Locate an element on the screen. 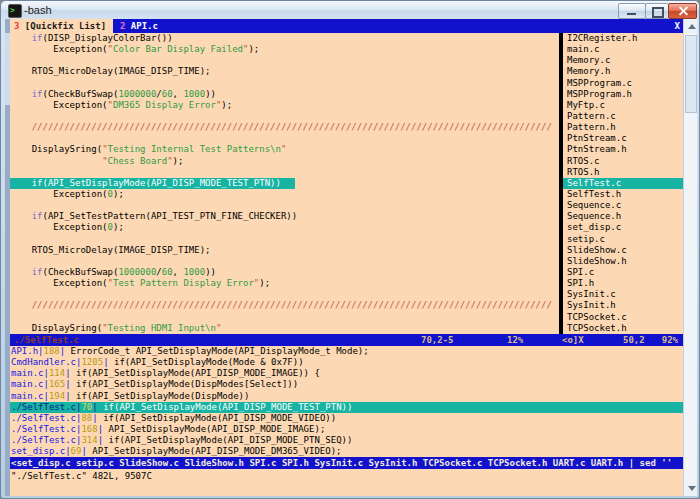 This screenshot has width=700, height=499. code-line: Exception("Test Pattern Display Error"); is located at coordinates (284, 284).